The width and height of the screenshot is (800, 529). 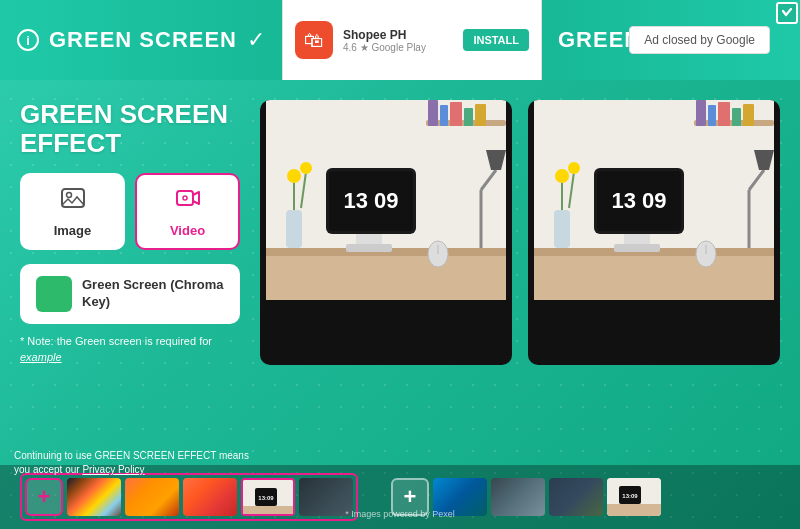 I want to click on ad-app-name: Shopee PH, so click(x=398, y=35).